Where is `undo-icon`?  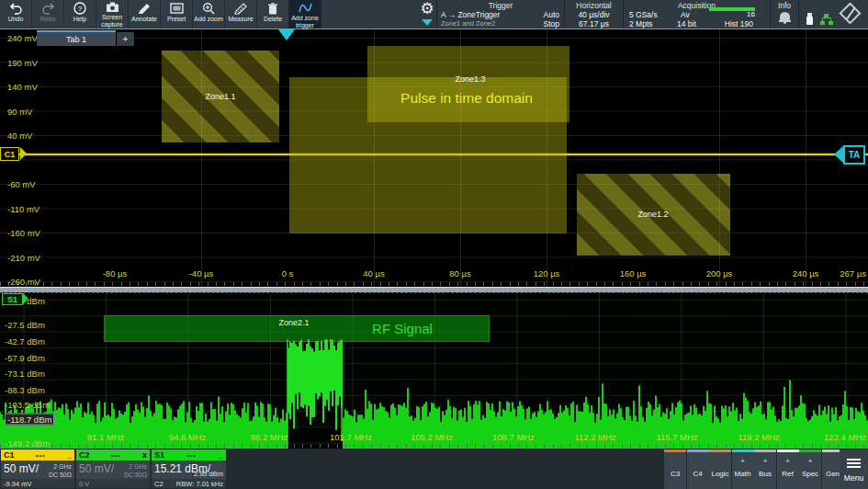
undo-icon is located at coordinates (17, 8).